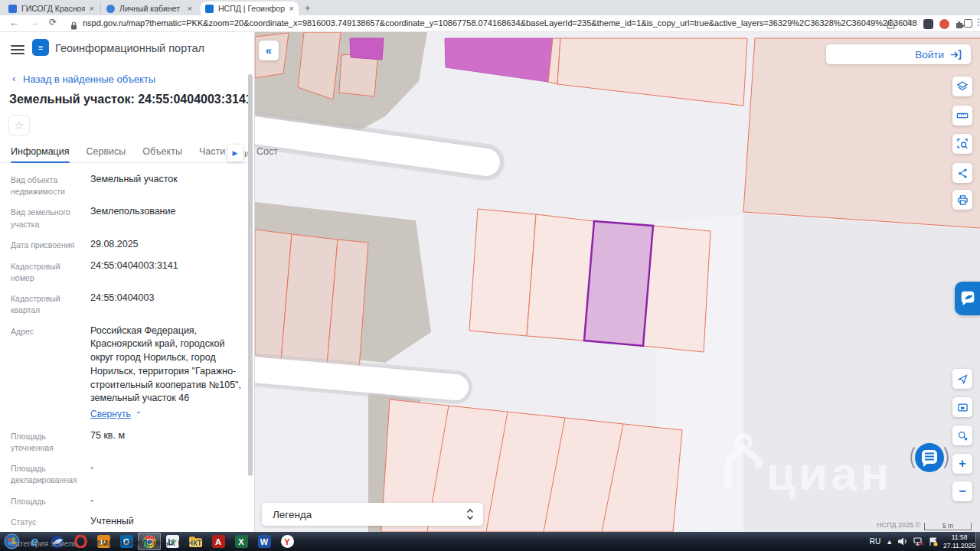 The width and height of the screenshot is (980, 551). I want to click on field-value: -, so click(165, 501).